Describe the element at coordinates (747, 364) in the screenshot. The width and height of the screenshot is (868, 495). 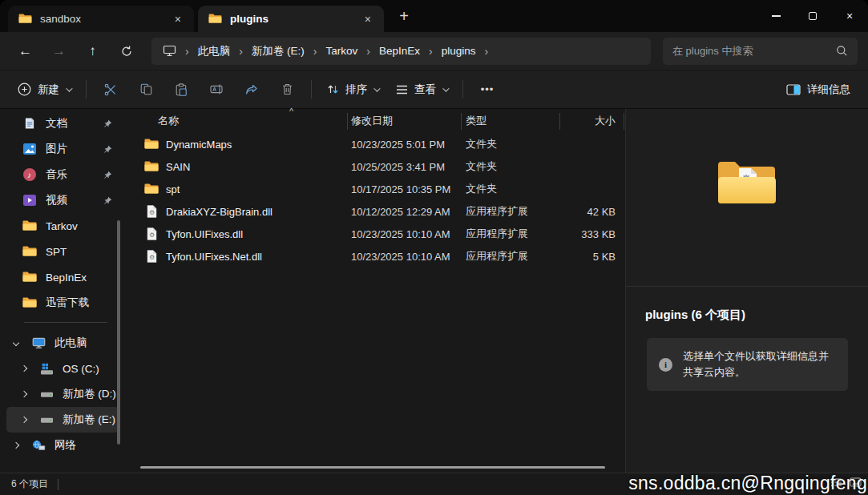
I see `info-card: i 选择单个文件以获取详细信息并共享云内容。` at that location.